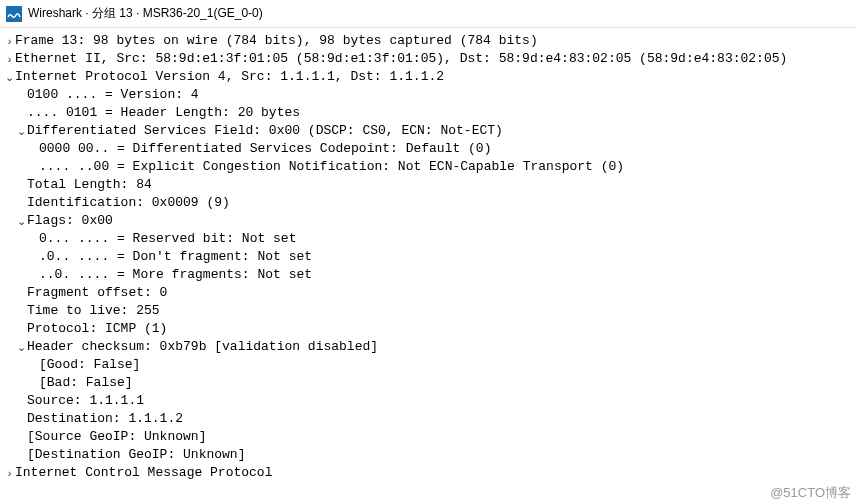 This screenshot has width=857, height=504. I want to click on tree-row: Time to live: 255, so click(428, 311).